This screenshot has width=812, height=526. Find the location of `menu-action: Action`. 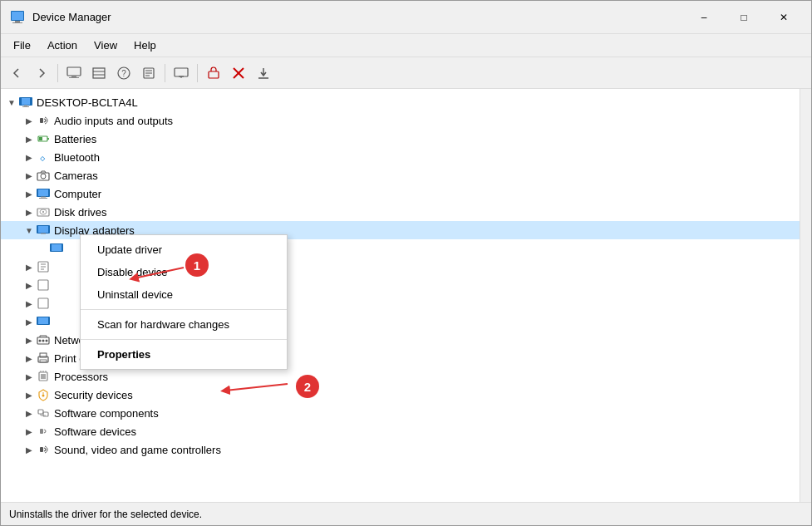

menu-action: Action is located at coordinates (62, 45).